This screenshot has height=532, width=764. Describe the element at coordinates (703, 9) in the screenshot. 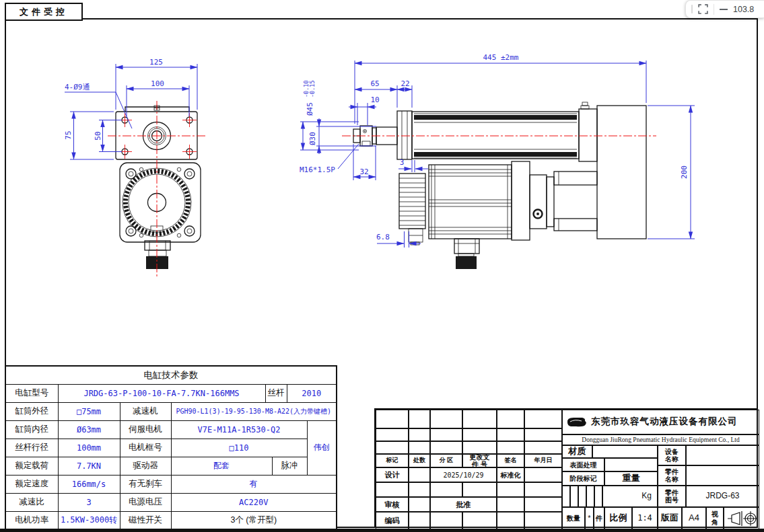

I see `fit-to-page-icon` at that location.